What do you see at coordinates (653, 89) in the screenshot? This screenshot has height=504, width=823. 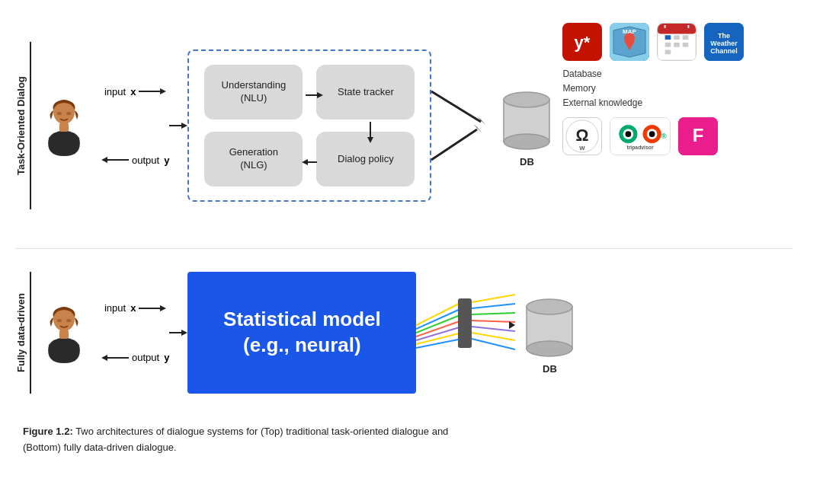 I see `top-right-icons: y* MAP` at bounding box center [653, 89].